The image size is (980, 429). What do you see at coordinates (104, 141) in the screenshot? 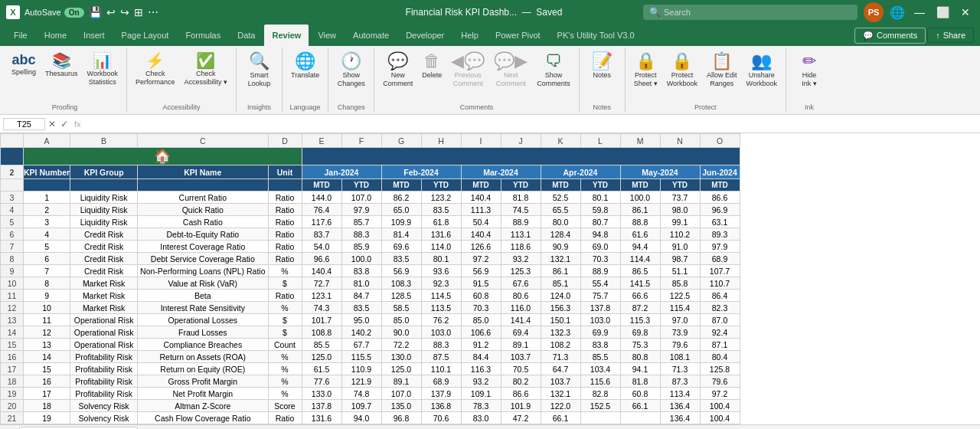
I see `col-B: B` at bounding box center [104, 141].